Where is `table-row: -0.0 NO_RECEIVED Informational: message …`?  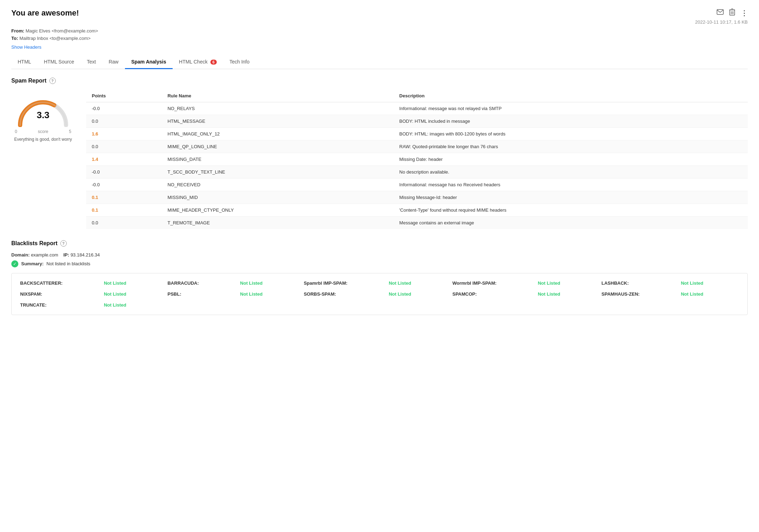 table-row: -0.0 NO_RECEIVED Informational: message … is located at coordinates (417, 185).